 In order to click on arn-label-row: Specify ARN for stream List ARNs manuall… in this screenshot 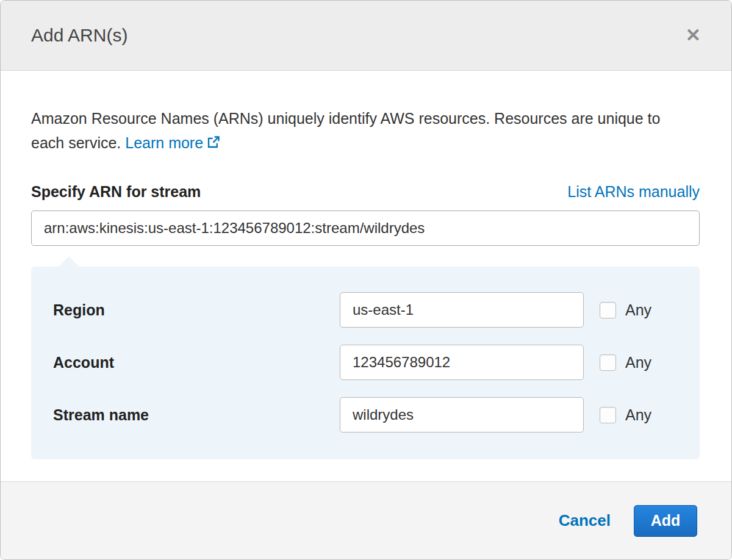, I will do `click(365, 192)`.